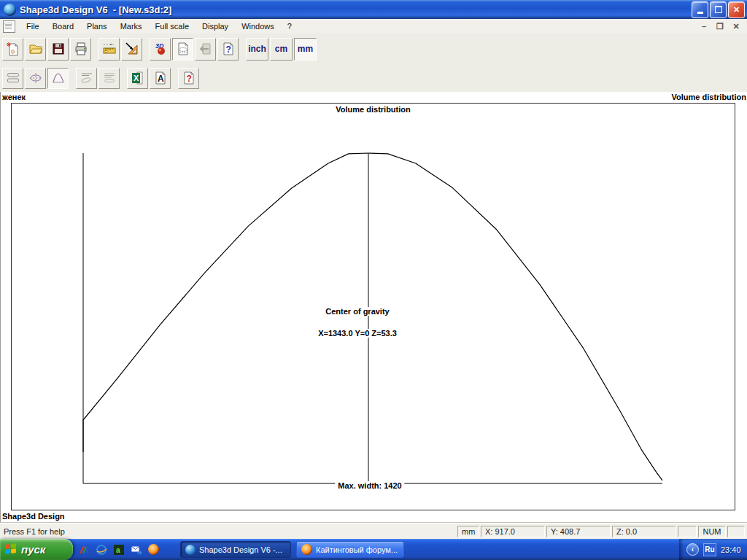  What do you see at coordinates (137, 79) in the screenshot?
I see `excel-export-button: X` at bounding box center [137, 79].